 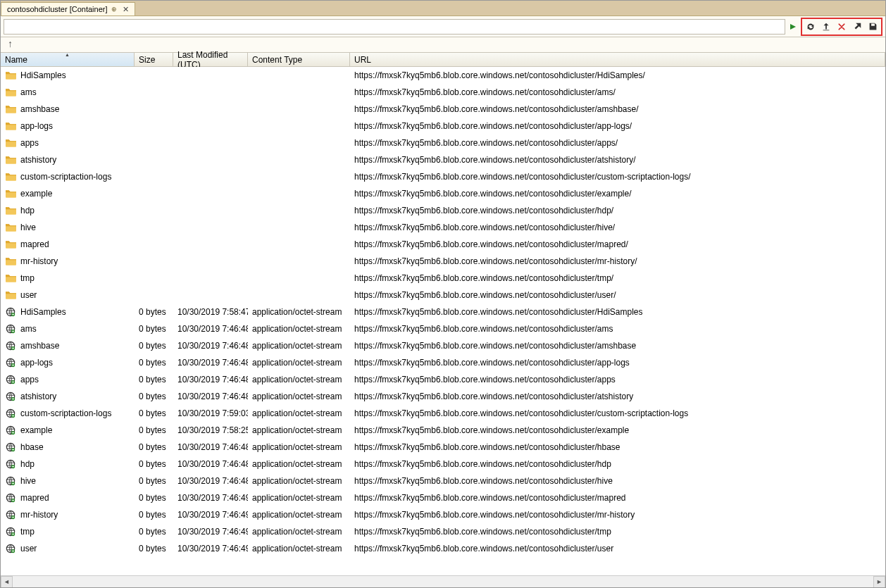 What do you see at coordinates (443, 278) in the screenshot?
I see `table-row: tmphttps://fmxsk7kyq5mb6.blob.core.windo…` at bounding box center [443, 278].